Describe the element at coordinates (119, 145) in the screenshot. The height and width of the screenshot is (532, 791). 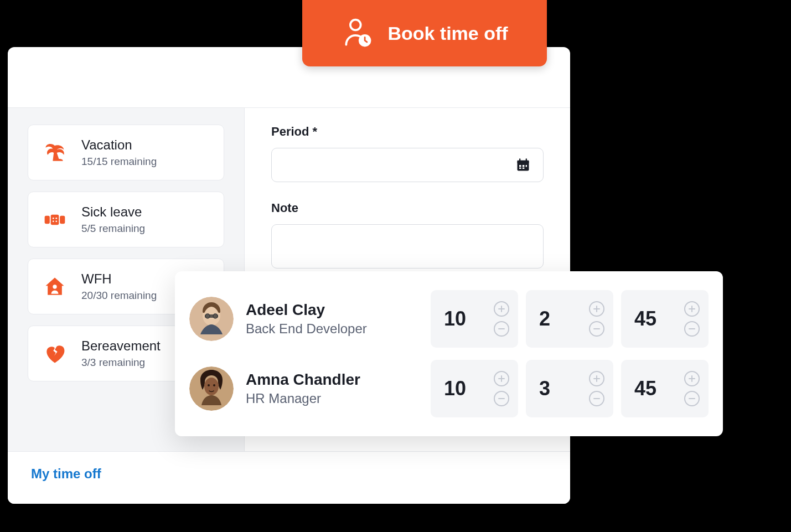
I see `leave-type-title: Vacation` at that location.